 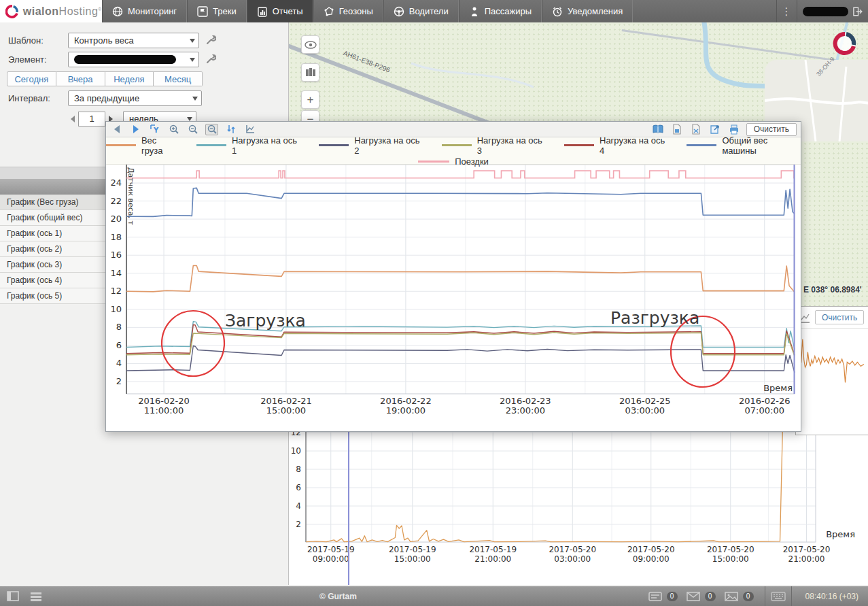 What do you see at coordinates (338, 596) in the screenshot?
I see `copyright: © Gurtam` at bounding box center [338, 596].